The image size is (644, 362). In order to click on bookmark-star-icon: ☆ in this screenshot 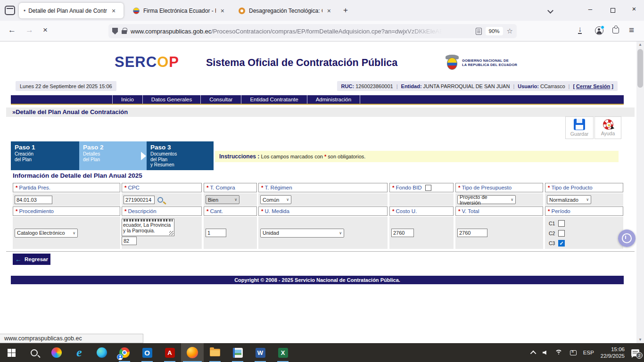, I will do `click(510, 31)`.